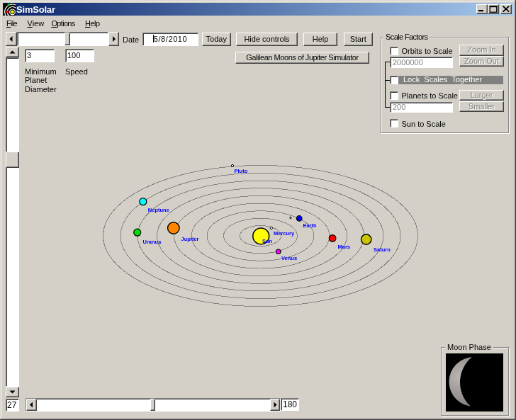  Describe the element at coordinates (190, 239) in the screenshot. I see `svg-text: Jupiter` at that location.